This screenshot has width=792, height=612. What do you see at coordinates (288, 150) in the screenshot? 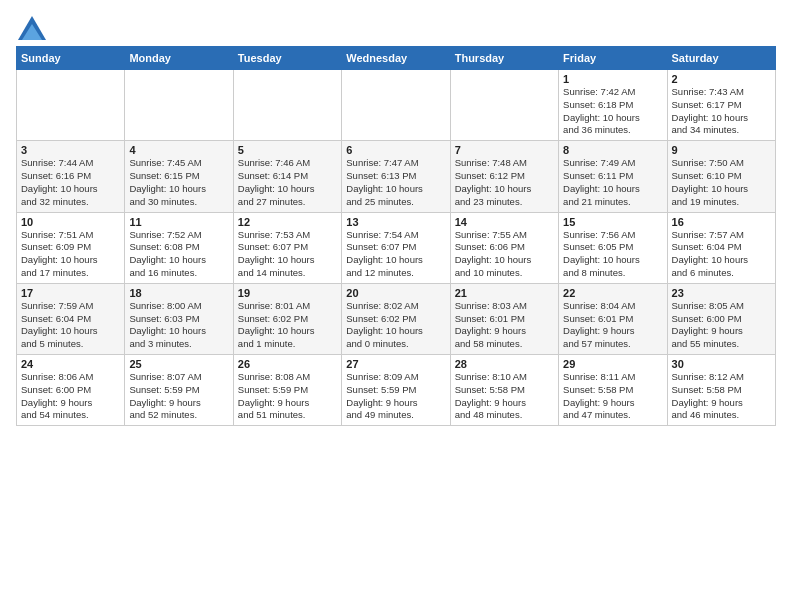
I see `day-number: 5` at bounding box center [288, 150].